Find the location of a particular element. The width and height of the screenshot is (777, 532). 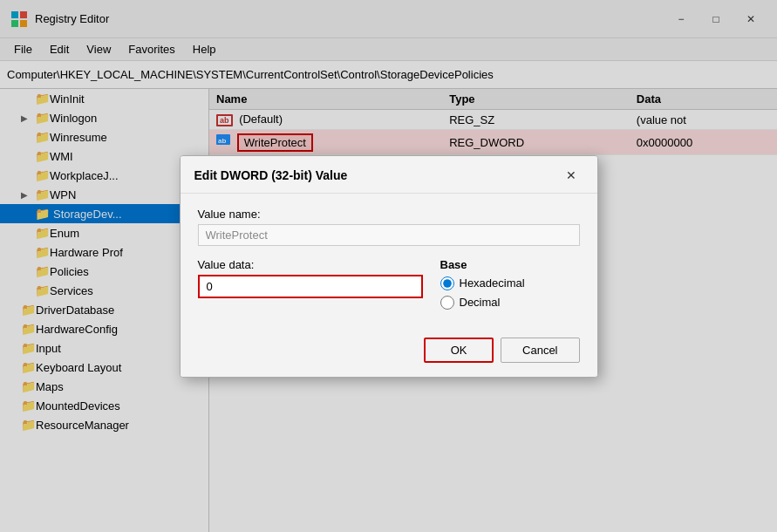

radio-dec-label: Decimal is located at coordinates (480, 302).